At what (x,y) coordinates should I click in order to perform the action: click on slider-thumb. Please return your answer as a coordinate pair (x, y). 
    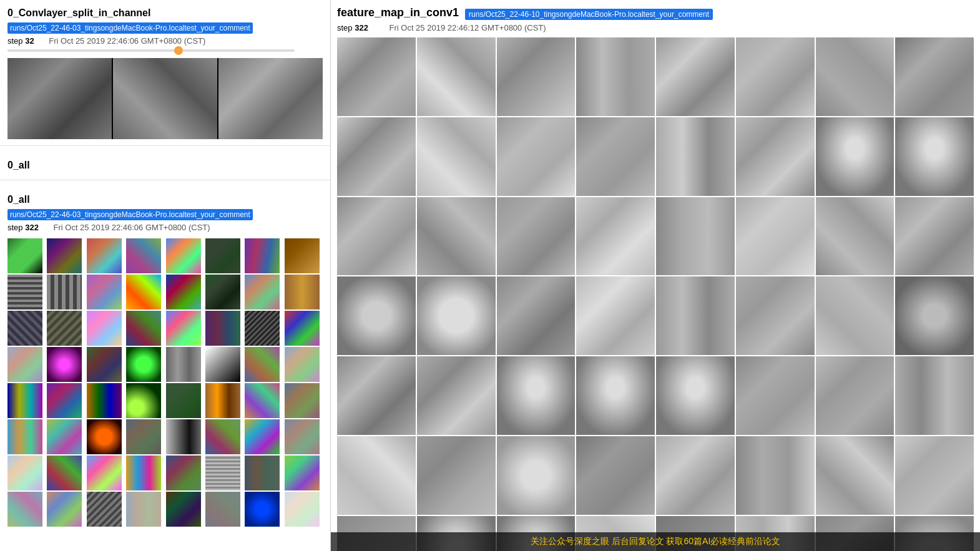
    Looking at the image, I should click on (179, 51).